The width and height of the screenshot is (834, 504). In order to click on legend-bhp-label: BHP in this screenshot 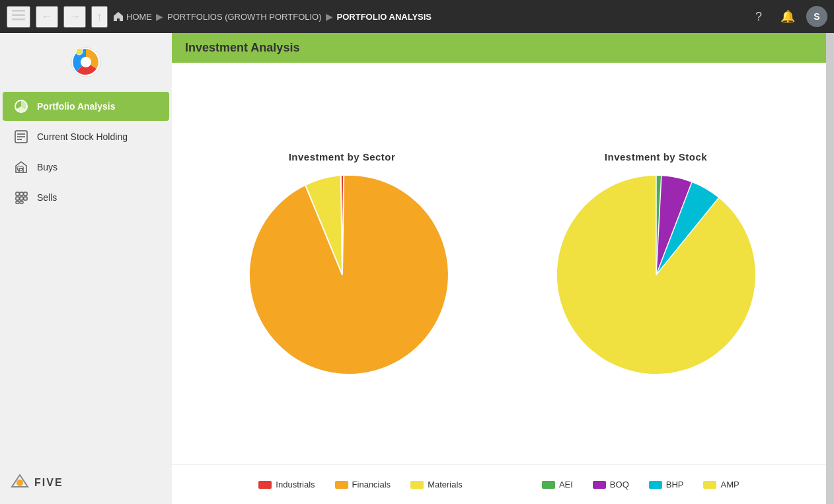, I will do `click(675, 485)`.